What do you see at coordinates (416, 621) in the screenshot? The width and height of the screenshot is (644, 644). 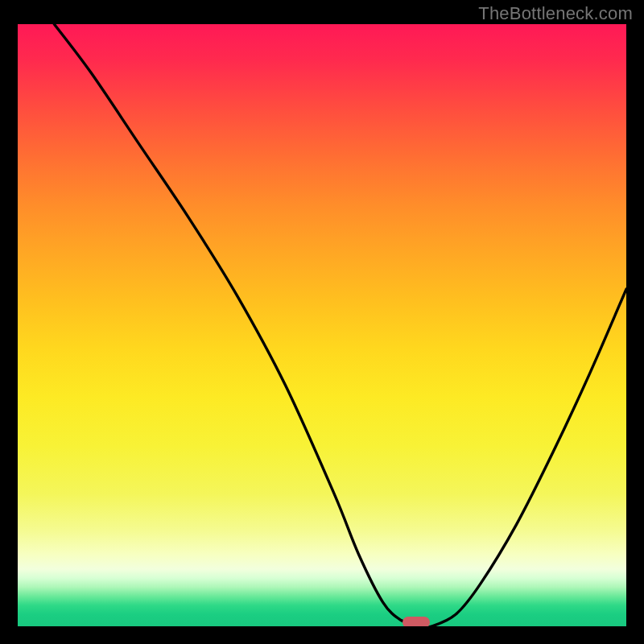 I see `optimal-marker` at bounding box center [416, 621].